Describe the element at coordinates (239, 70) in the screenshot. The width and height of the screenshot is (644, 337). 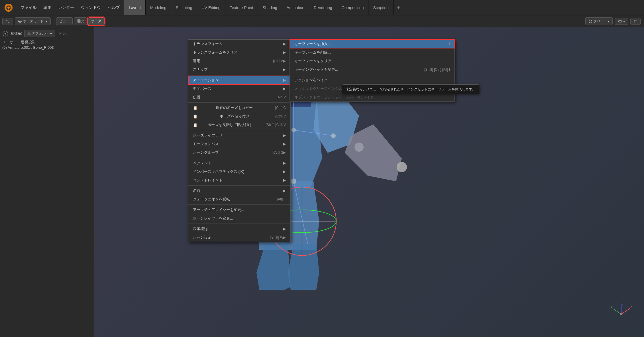
I see `menu-item-snap: スナップ ▶` at that location.